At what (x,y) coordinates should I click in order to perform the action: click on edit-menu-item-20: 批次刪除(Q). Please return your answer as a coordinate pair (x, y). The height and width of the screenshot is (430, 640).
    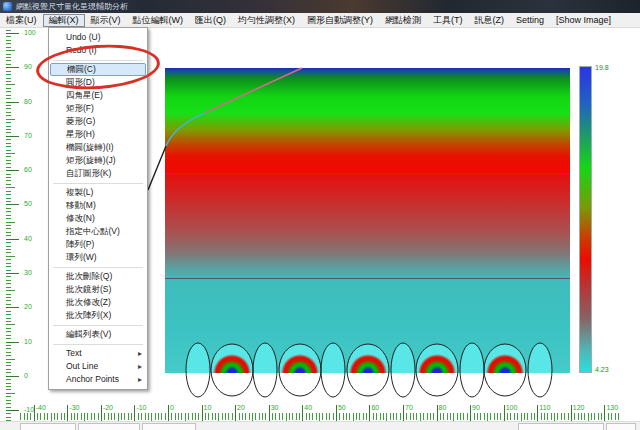
    Looking at the image, I should click on (98, 276).